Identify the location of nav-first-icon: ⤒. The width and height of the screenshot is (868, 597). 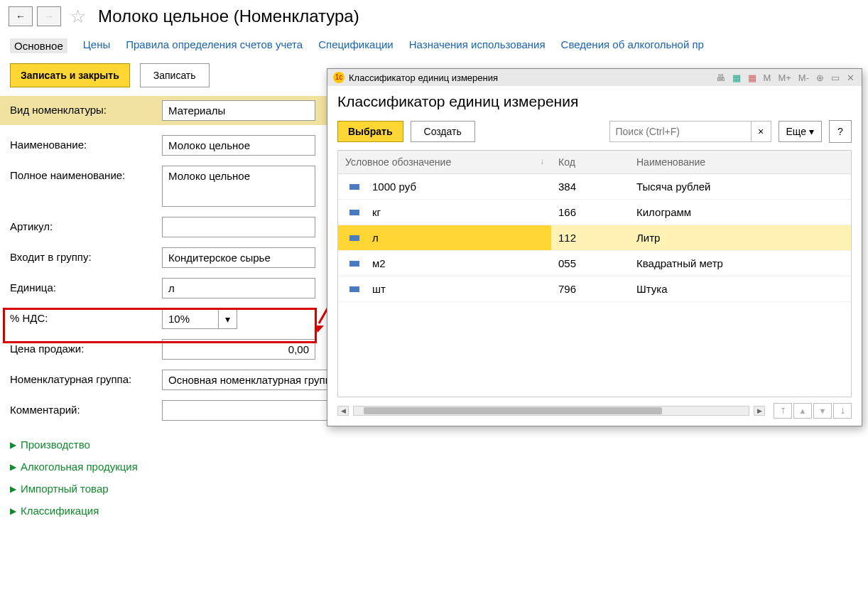
(783, 411).